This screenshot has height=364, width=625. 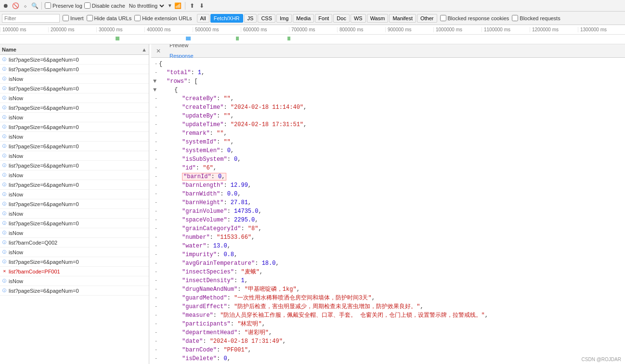 What do you see at coordinates (105, 6) in the screenshot?
I see `disable-cache-label: Disable cache` at bounding box center [105, 6].